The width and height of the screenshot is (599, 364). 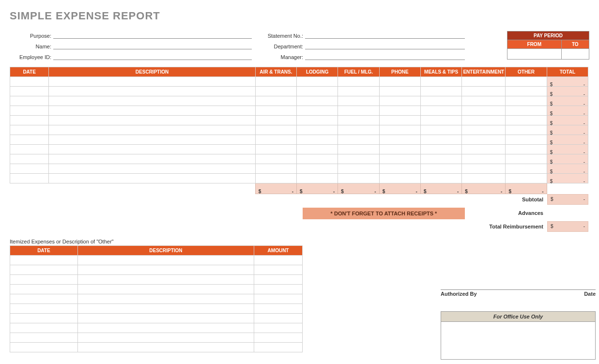 What do you see at coordinates (153, 35) in the screenshot?
I see `input-purpose` at bounding box center [153, 35].